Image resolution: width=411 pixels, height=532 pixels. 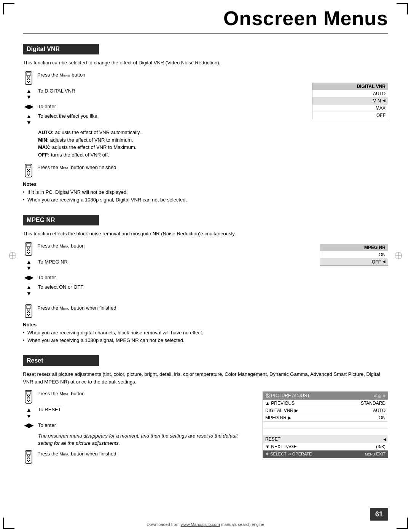 I want to click on notes-title: Notes, so click(x=206, y=184).